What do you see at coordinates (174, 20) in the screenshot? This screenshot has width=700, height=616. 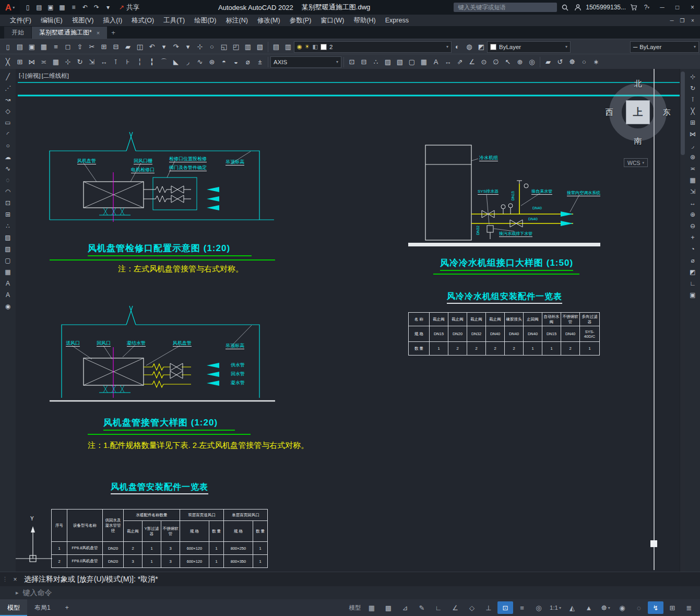 I see `menu-item: 工具(T)` at bounding box center [174, 20].